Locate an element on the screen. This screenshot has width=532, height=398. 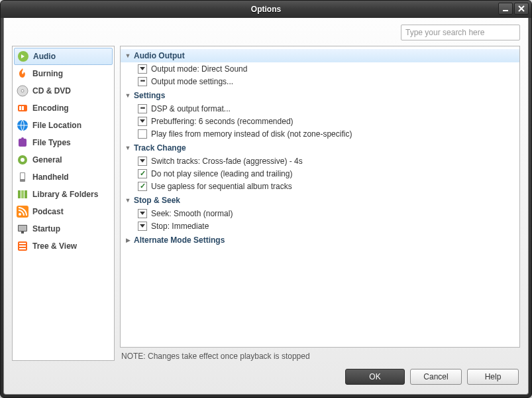
monitor-icon is located at coordinates (23, 229).